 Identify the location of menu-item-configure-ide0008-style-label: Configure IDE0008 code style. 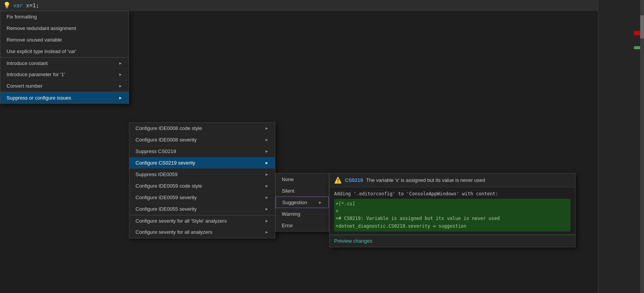
(169, 128).